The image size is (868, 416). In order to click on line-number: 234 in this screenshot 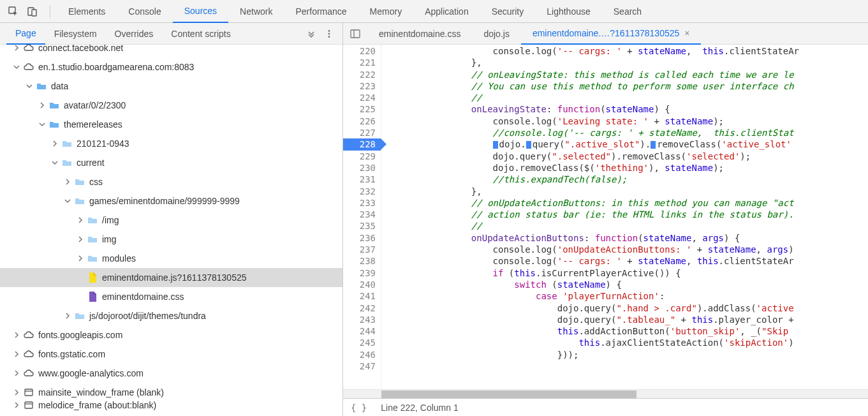, I will do `click(360, 214)`.